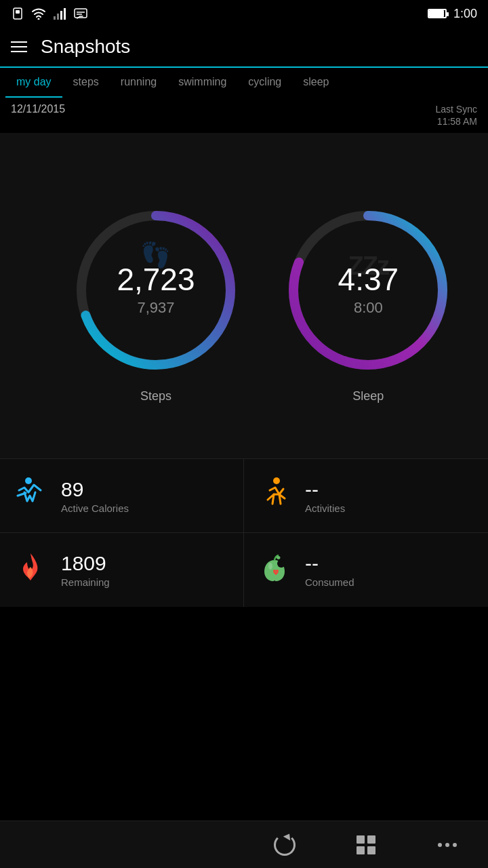 The height and width of the screenshot is (868, 488). Describe the element at coordinates (156, 290) in the screenshot. I see `steps-circle: 👣 2,723 7,937` at that location.